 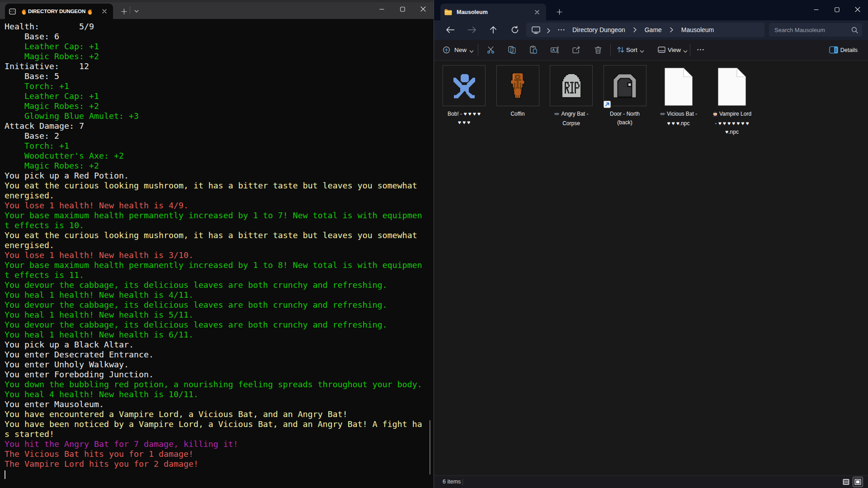 I want to click on terminal-close-button, so click(x=423, y=9).